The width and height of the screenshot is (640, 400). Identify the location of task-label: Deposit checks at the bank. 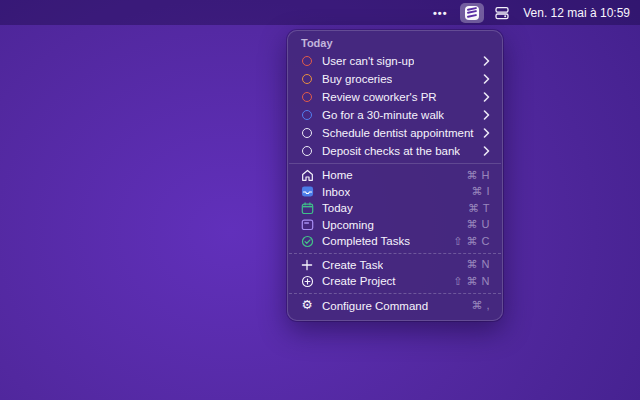
(391, 151).